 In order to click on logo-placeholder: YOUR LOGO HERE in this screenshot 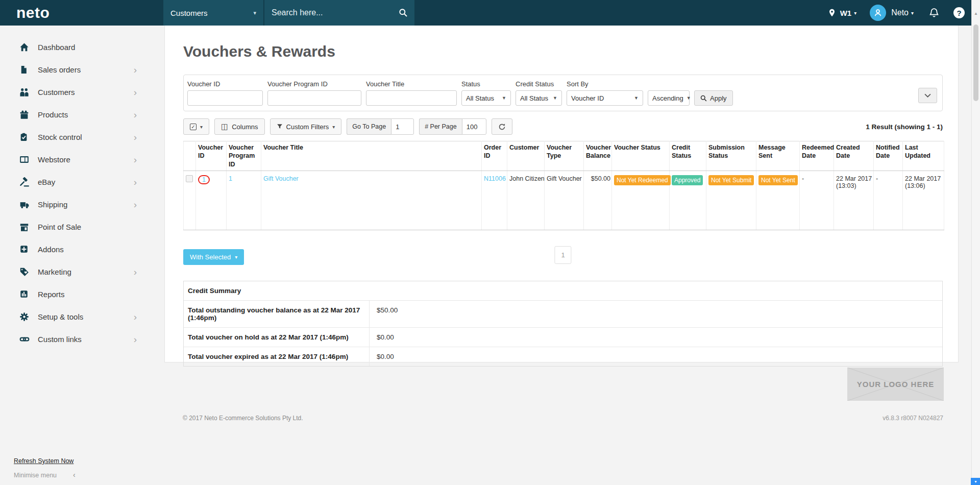, I will do `click(895, 384)`.